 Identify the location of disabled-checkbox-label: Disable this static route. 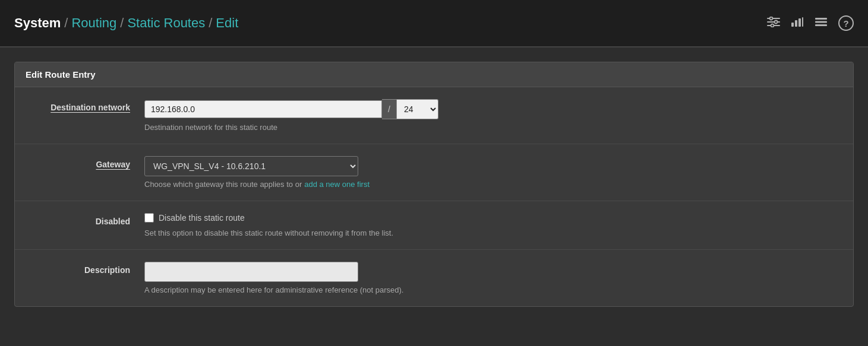
(202, 218).